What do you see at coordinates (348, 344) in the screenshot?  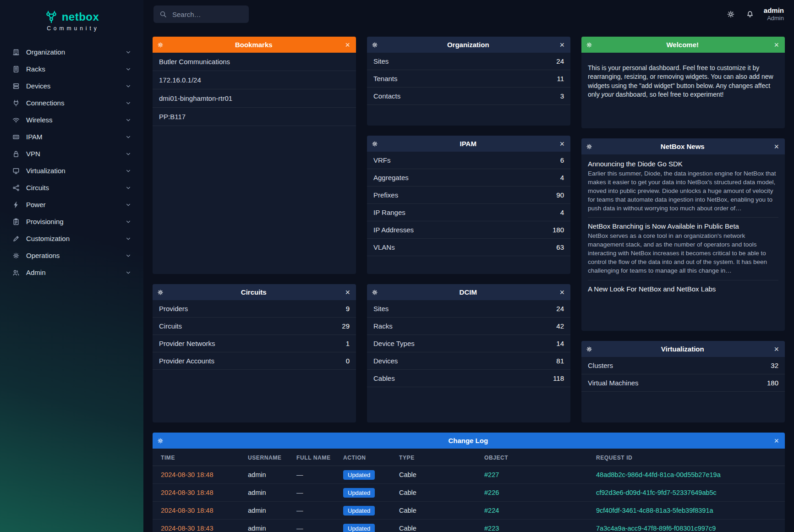 I see `stat-value-link: 1` at bounding box center [348, 344].